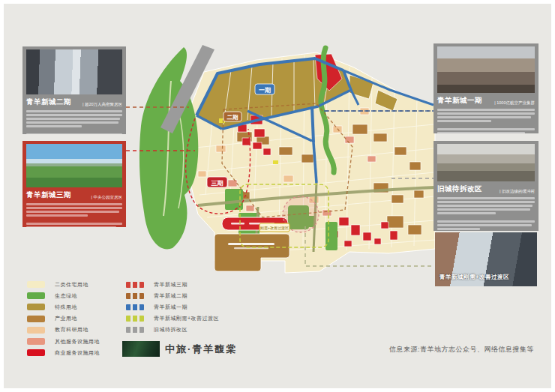 Image resolution: width=555 pixels, height=392 pixels. Describe the element at coordinates (63, 319) in the screenshot. I see `legend-item: 产业用地` at that location.